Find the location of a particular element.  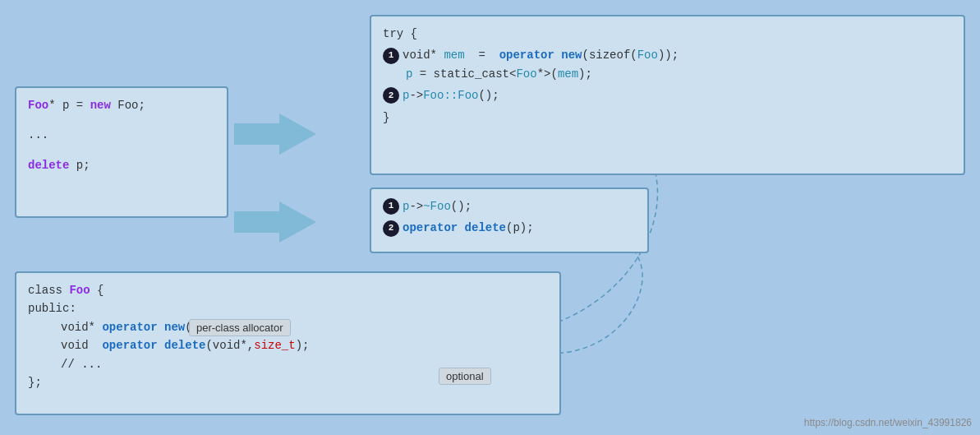

comment-text: // ... is located at coordinates (81, 364).